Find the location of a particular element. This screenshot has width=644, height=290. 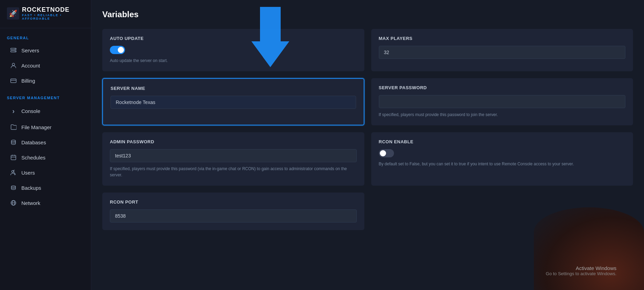

sidebar-item-account: Account is located at coordinates (45, 65).